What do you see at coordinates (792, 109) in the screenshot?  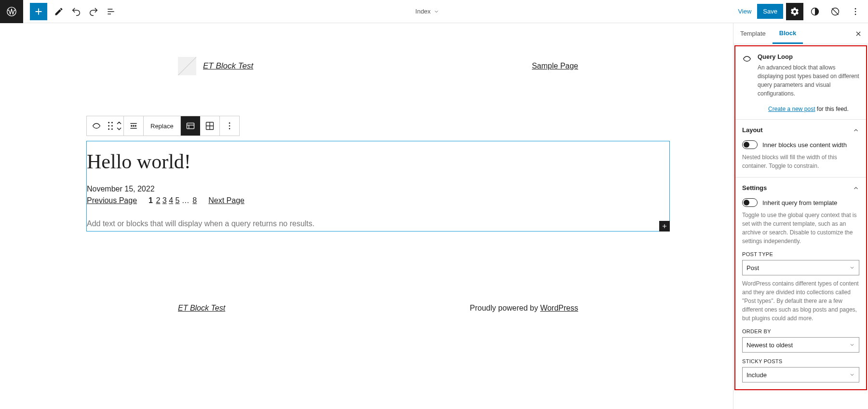 I see `create-post-link: Create a new post` at bounding box center [792, 109].